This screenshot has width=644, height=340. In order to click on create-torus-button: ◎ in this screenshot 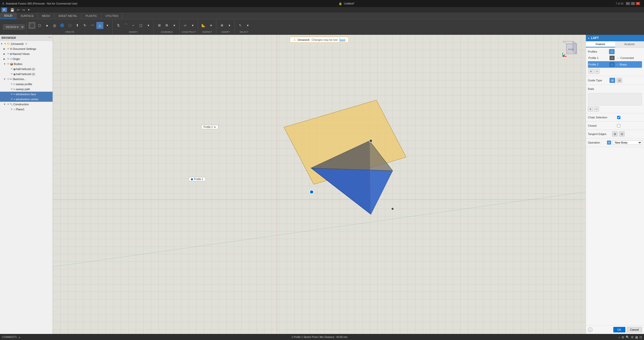, I will do `click(55, 25)`.